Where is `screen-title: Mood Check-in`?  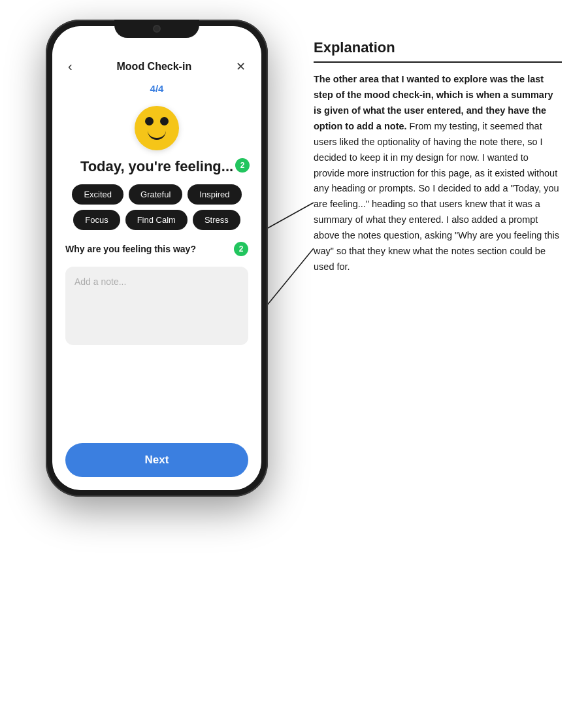
screen-title: Mood Check-in is located at coordinates (154, 67).